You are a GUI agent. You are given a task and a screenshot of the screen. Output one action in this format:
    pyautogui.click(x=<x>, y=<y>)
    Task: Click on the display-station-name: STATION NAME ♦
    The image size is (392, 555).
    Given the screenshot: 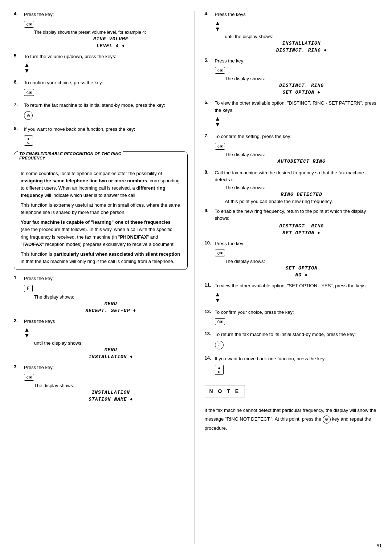 What is the action you would take?
    pyautogui.click(x=111, y=400)
    